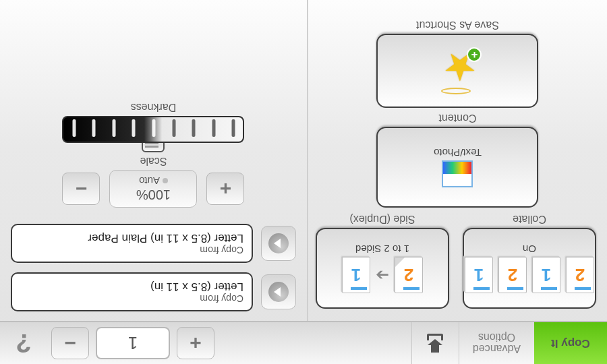 The height and width of the screenshot is (364, 607). What do you see at coordinates (382, 268) in the screenshot?
I see `duplex-tile: 2 ➔ 1 1 to 2 Sided` at bounding box center [382, 268].